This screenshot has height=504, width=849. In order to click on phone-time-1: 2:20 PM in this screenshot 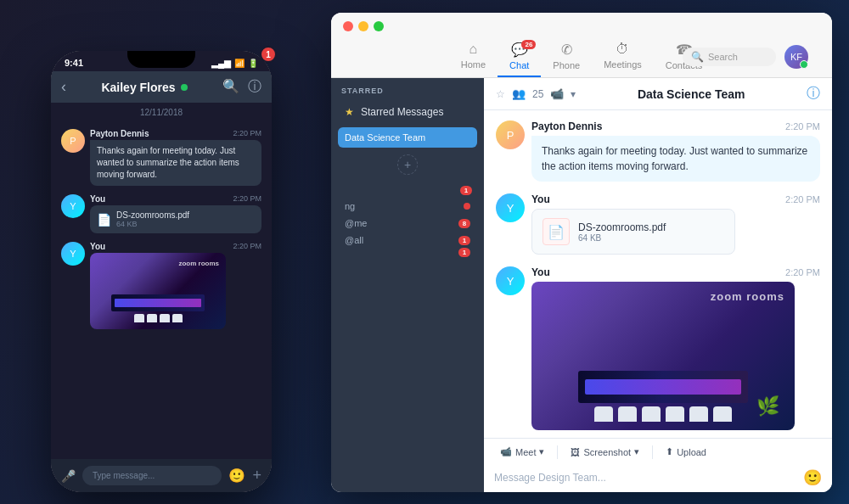, I will do `click(247, 134)`.